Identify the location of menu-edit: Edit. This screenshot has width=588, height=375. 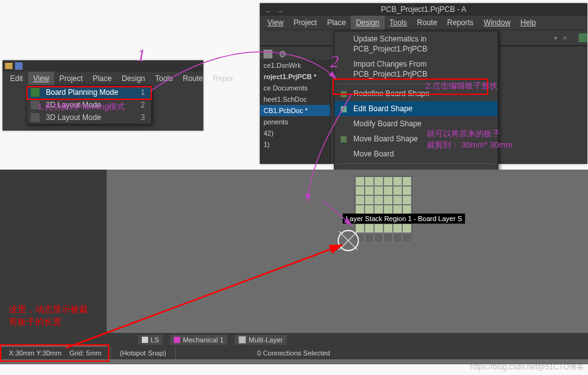
(16, 79).